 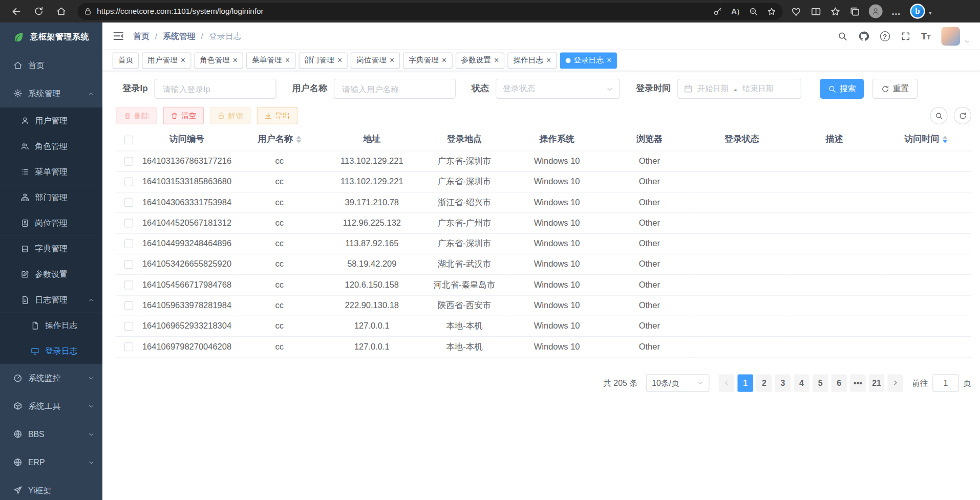 I want to click on github-icon, so click(x=864, y=36).